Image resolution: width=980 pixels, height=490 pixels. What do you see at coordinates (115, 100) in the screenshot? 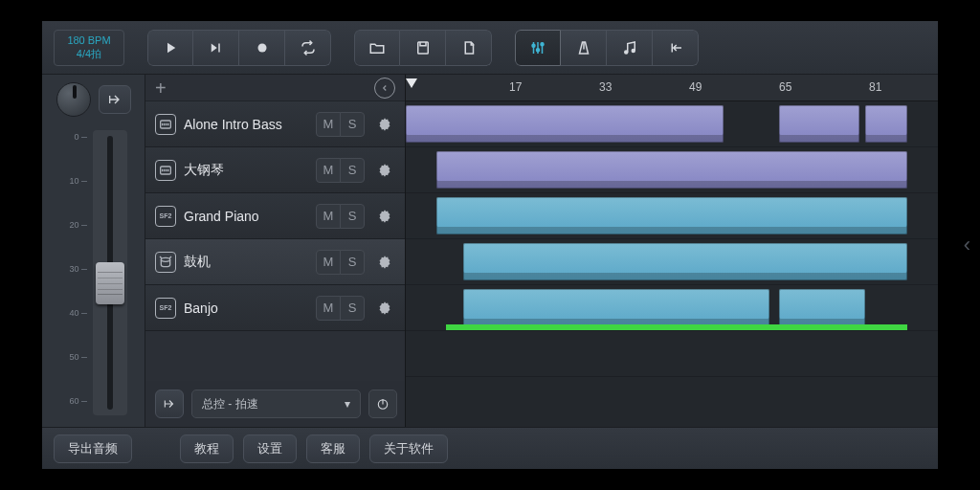
I see `route-button` at bounding box center [115, 100].